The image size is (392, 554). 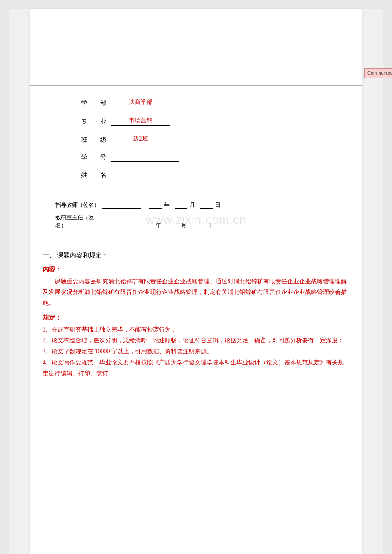 What do you see at coordinates (94, 122) in the screenshot?
I see `label-major: 专业` at bounding box center [94, 122].